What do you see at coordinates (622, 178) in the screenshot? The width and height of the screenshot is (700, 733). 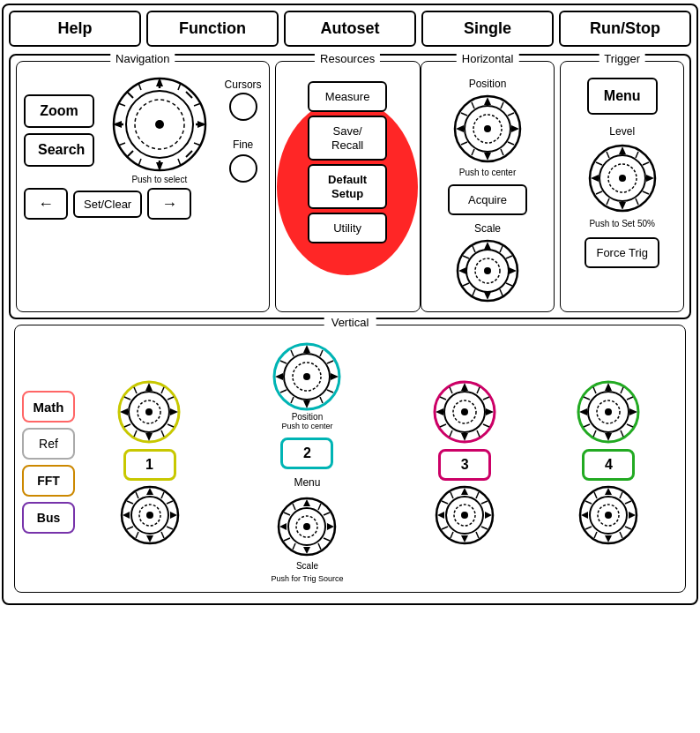 I see `trigger-level-knob` at bounding box center [622, 178].